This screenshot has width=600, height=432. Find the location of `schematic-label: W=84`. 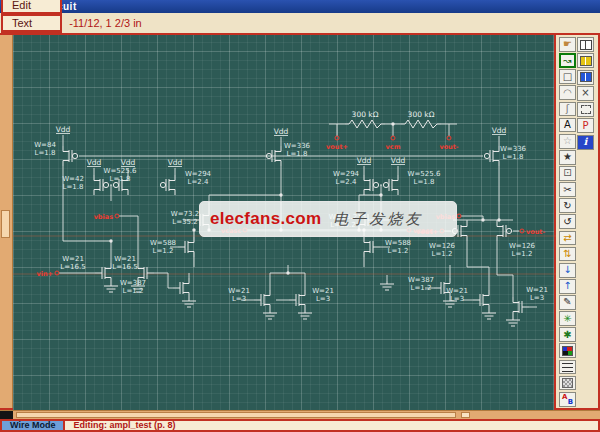

schematic-label: W=84 is located at coordinates (45, 145).